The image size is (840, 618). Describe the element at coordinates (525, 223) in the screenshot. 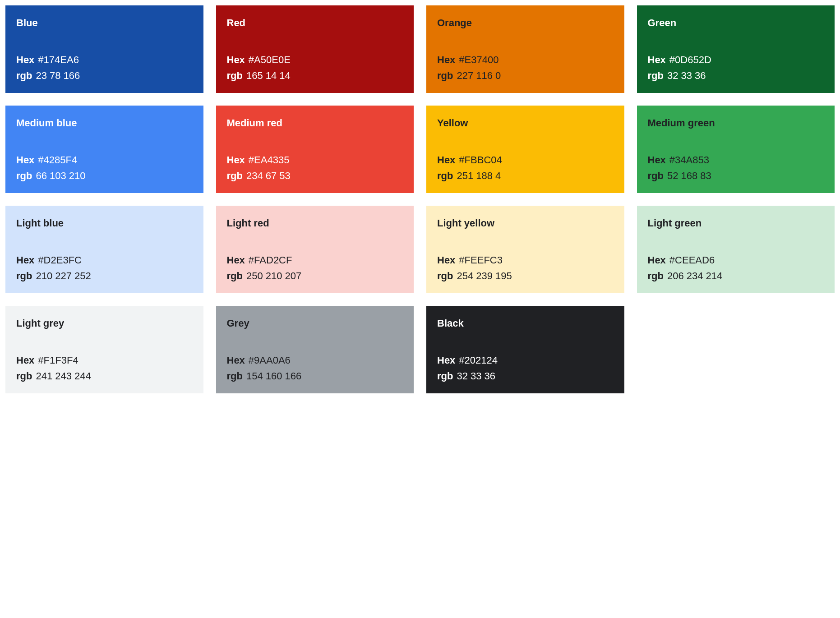

I see `swatch-name: Light yellow` at that location.